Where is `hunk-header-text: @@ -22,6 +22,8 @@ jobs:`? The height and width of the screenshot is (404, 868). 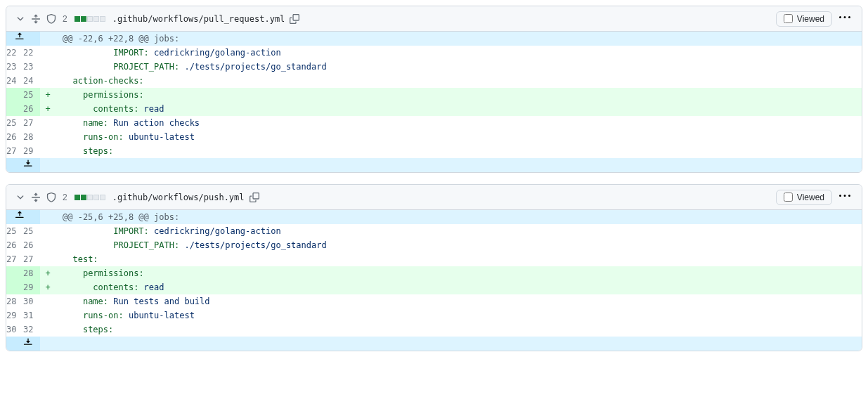 hunk-header-text: @@ -22,6 +22,8 @@ jobs: is located at coordinates (458, 39).